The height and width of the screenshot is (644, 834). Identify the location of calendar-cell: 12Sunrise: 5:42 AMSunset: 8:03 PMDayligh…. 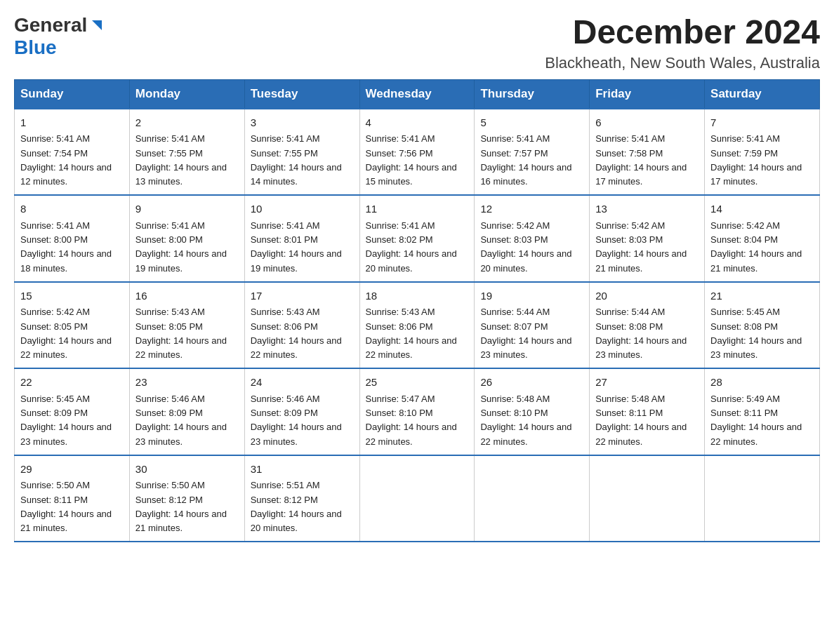
(532, 239).